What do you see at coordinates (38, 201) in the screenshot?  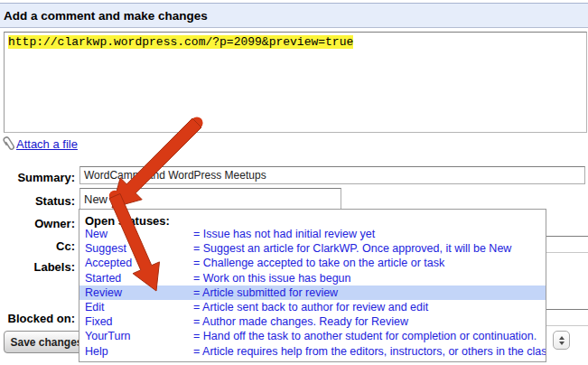 I see `status-label: Status:` at bounding box center [38, 201].